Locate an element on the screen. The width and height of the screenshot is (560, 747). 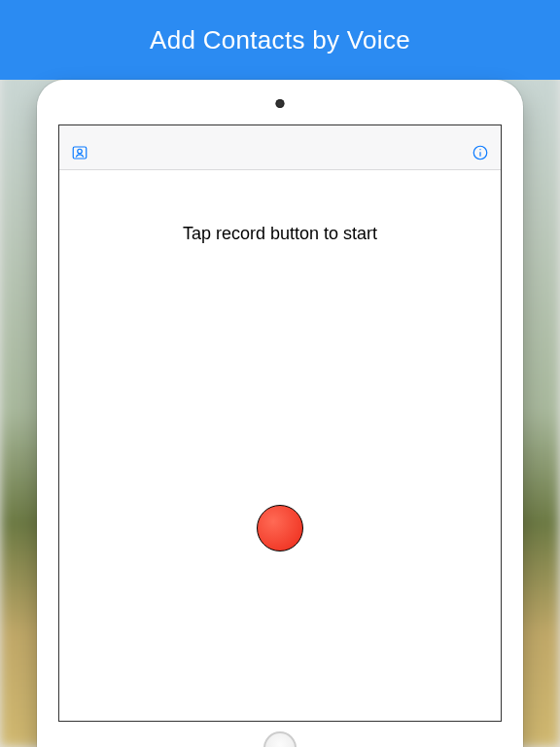
instruction-text: Tap record button to start is located at coordinates (280, 233).